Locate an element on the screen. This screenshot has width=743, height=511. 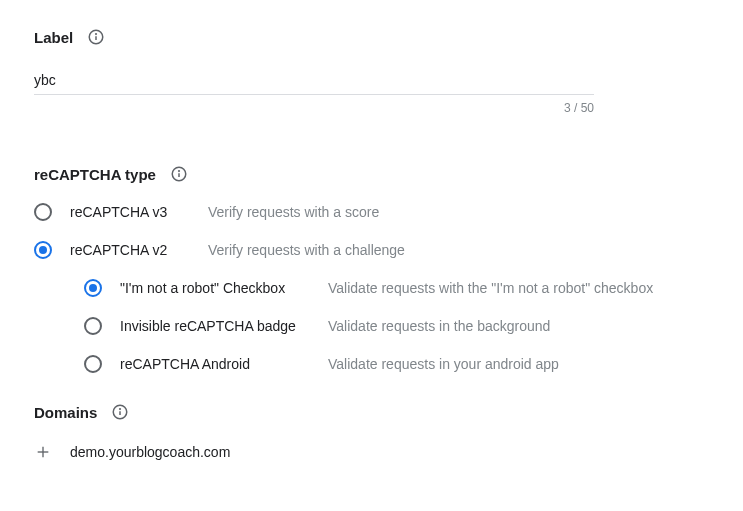
plus-icon is located at coordinates (43, 452).